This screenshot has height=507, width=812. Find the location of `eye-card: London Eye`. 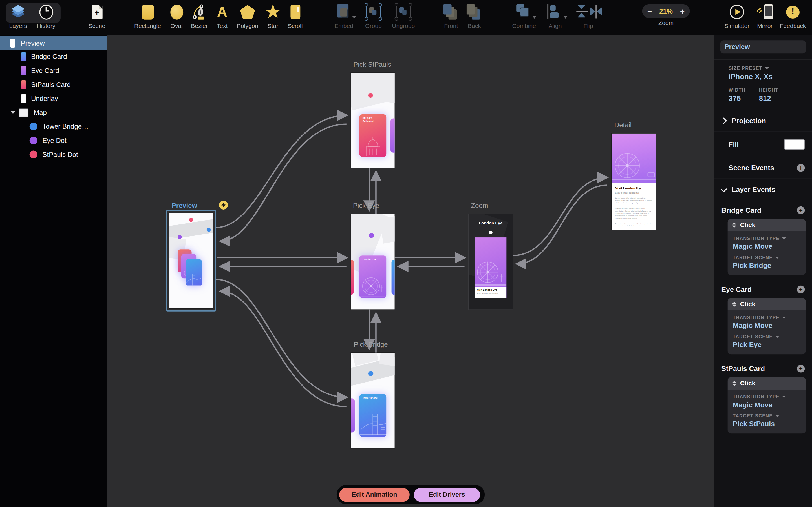

eye-card: London Eye is located at coordinates (373, 277).